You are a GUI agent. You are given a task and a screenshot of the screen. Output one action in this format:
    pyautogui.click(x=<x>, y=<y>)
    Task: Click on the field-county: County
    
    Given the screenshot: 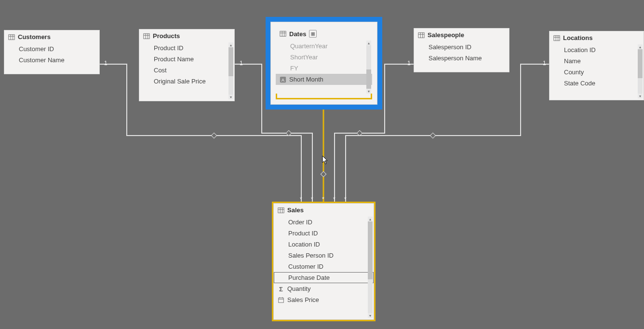 What is the action you would take?
    pyautogui.click(x=597, y=72)
    